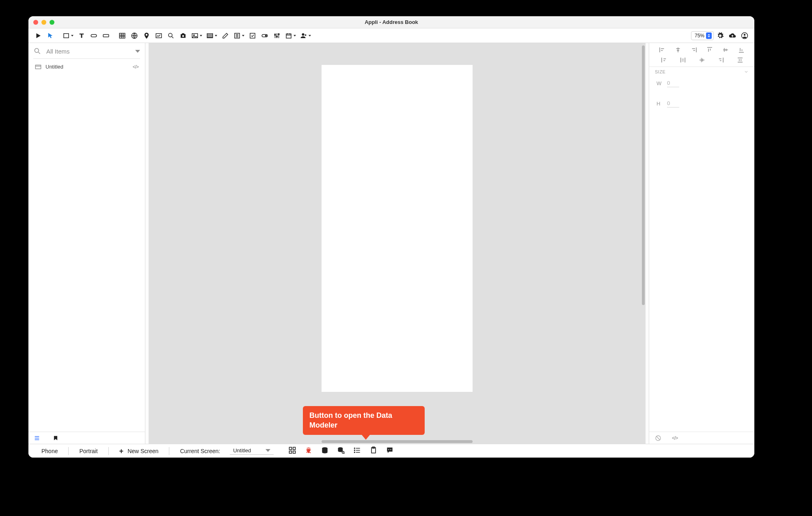 This screenshot has width=812, height=516. I want to click on vertical-scrollbar, so click(643, 175).